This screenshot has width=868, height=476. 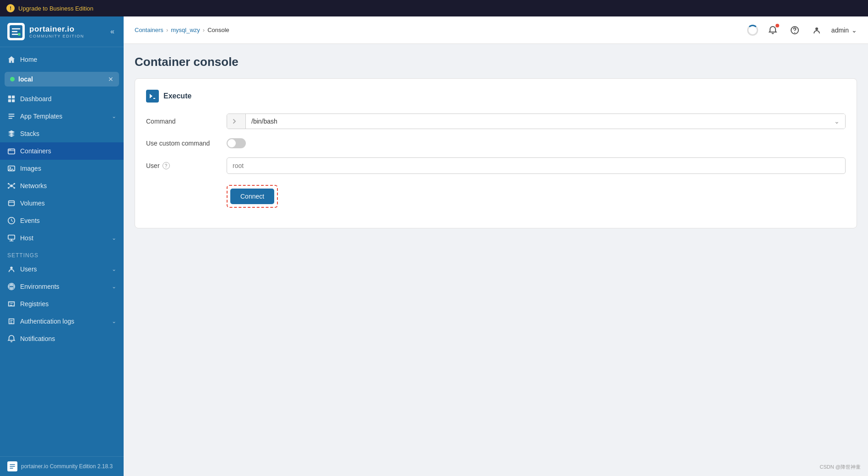 What do you see at coordinates (236, 143) in the screenshot?
I see `custom-command-toggle` at bounding box center [236, 143].